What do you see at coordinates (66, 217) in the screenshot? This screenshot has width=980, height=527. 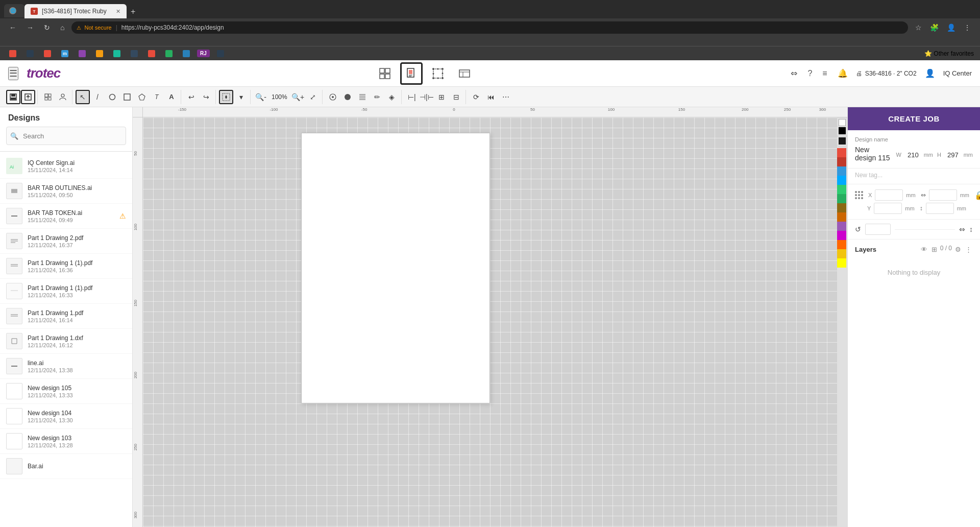 I see `list-item: BAR TAB TOKEN.ai 15/11/2024, 09:49 ⚠` at bounding box center [66, 217].